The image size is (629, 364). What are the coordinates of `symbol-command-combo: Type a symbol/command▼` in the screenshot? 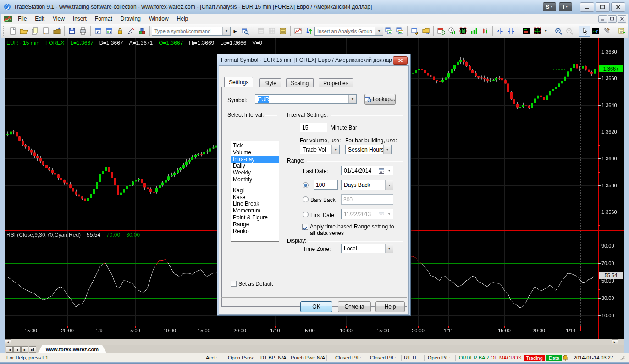 It's located at (191, 31).